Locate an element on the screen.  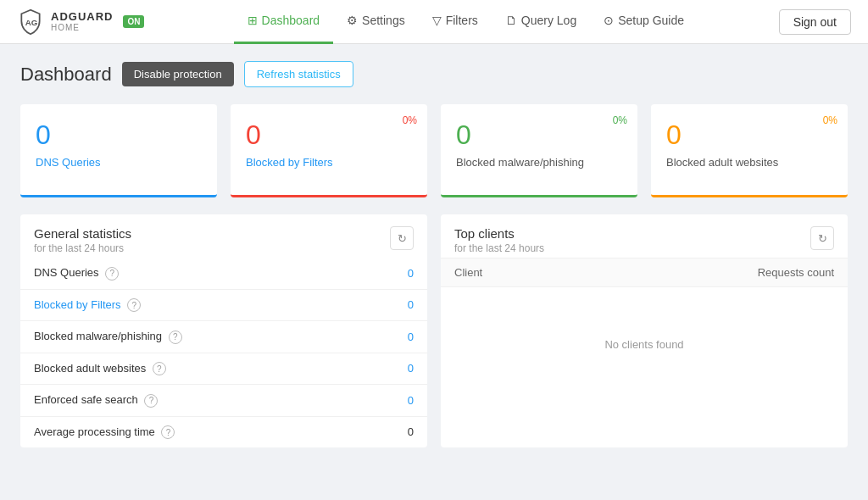
stat-row-label: Blocked by Filters ? is located at coordinates (192, 305).